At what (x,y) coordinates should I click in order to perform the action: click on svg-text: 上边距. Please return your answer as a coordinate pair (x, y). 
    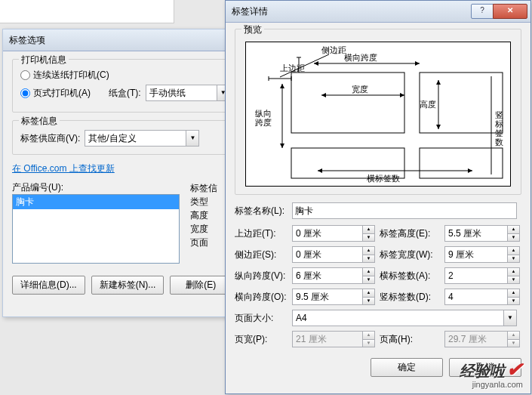
    Looking at the image, I should click on (293, 68).